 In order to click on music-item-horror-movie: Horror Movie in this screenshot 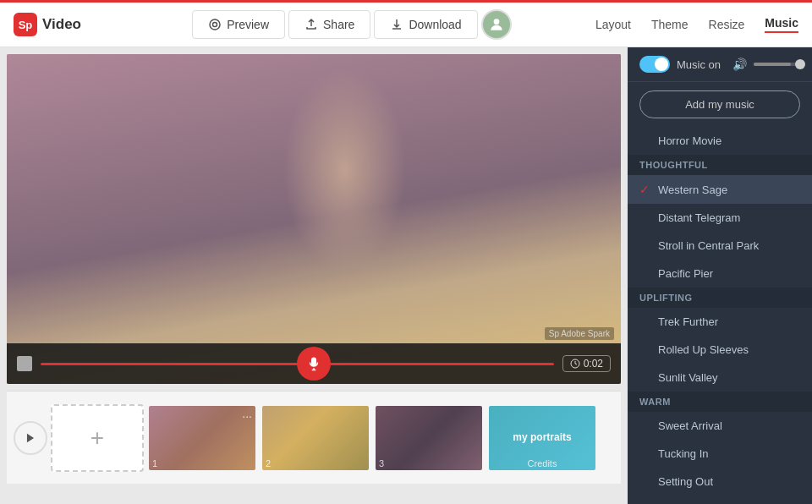, I will do `click(720, 140)`.